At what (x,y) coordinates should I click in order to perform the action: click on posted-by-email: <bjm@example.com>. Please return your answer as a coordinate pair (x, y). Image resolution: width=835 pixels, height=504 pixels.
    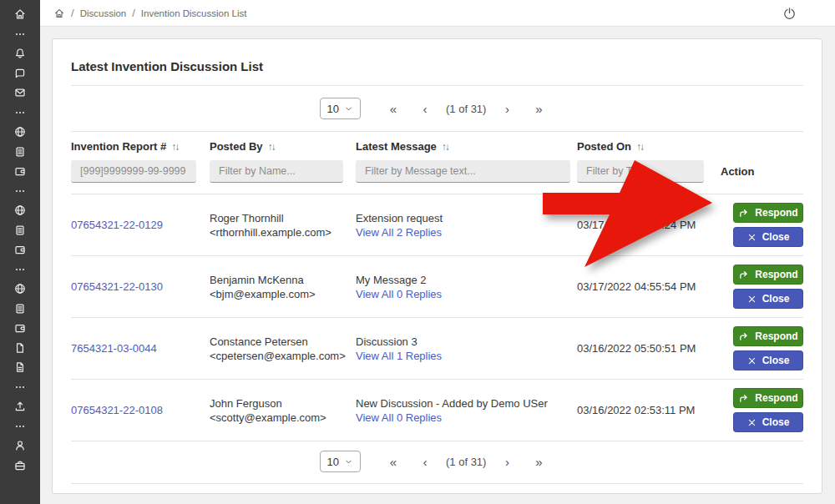
    Looking at the image, I should click on (277, 294).